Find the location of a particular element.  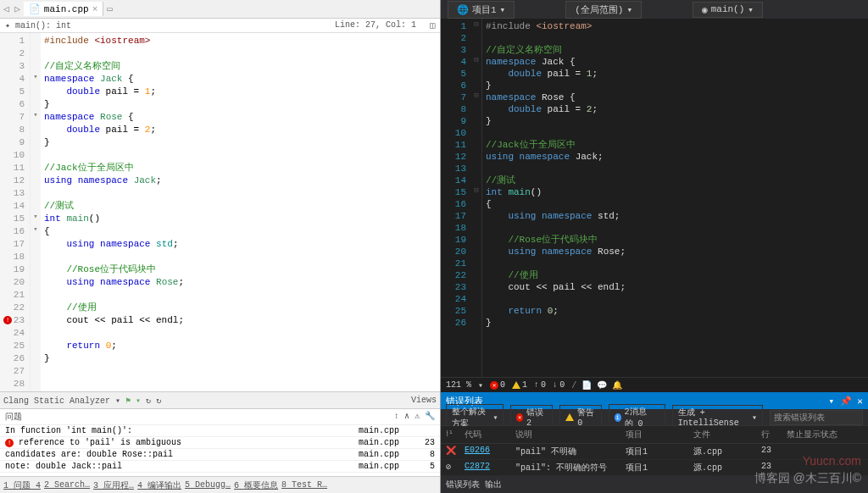

file-tab-label: main.cpp is located at coordinates (66, 9).